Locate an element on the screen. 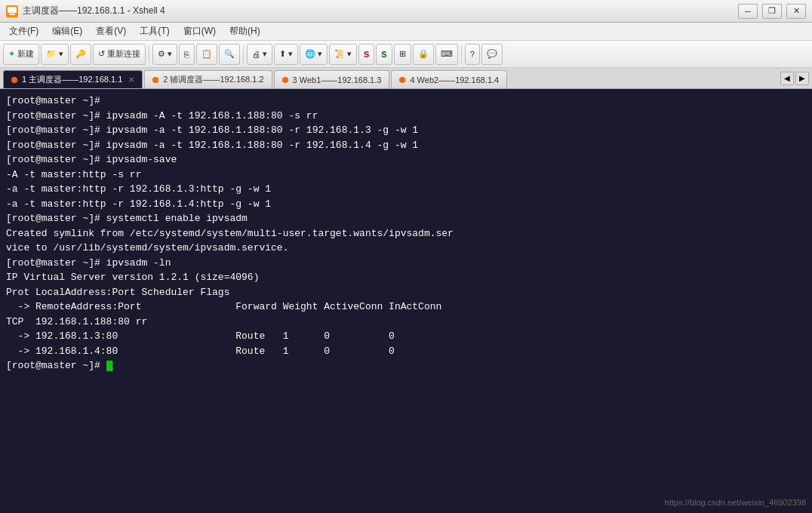  terminal-line-12: [root@master ~]# ipvsadm -ln is located at coordinates (406, 263).